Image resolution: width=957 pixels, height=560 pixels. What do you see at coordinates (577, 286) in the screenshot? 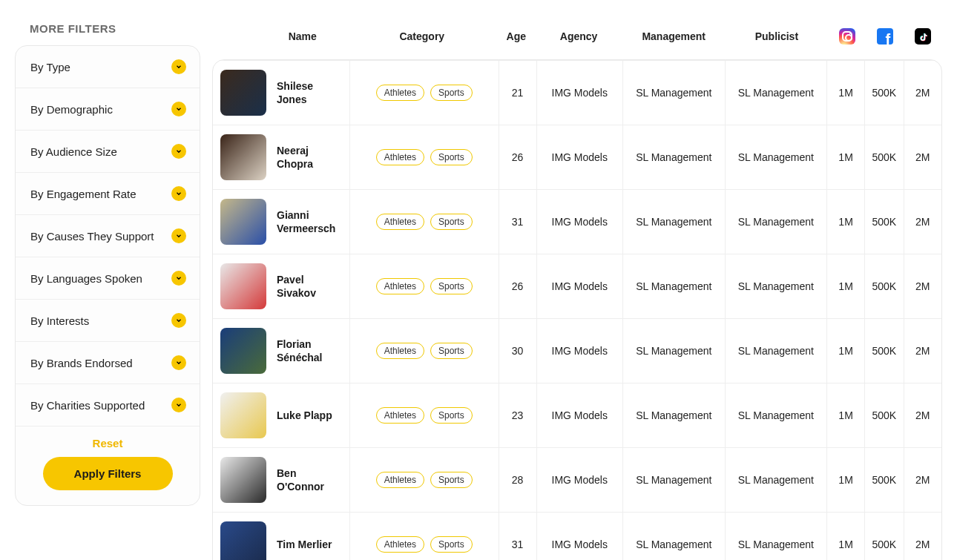
I see `table-row: Pavel SivakovAthletesSports26IMG ModelsS…` at bounding box center [577, 286].